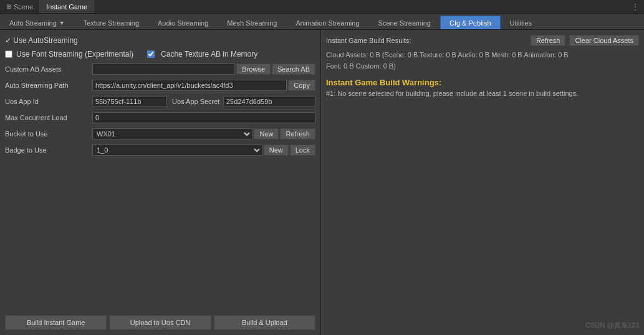 The image size is (644, 335). I want to click on scene-icon: ⊞, so click(9, 6).